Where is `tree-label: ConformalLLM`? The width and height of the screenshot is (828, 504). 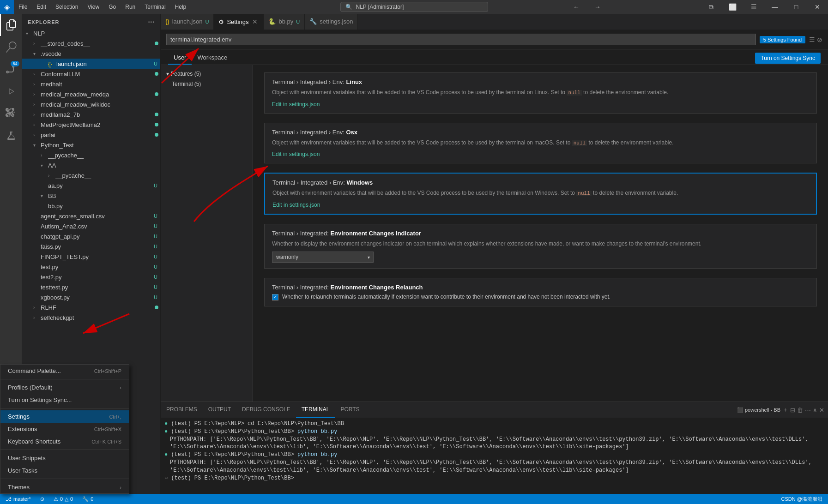
tree-label: ConformalLLM is located at coordinates (98, 74).